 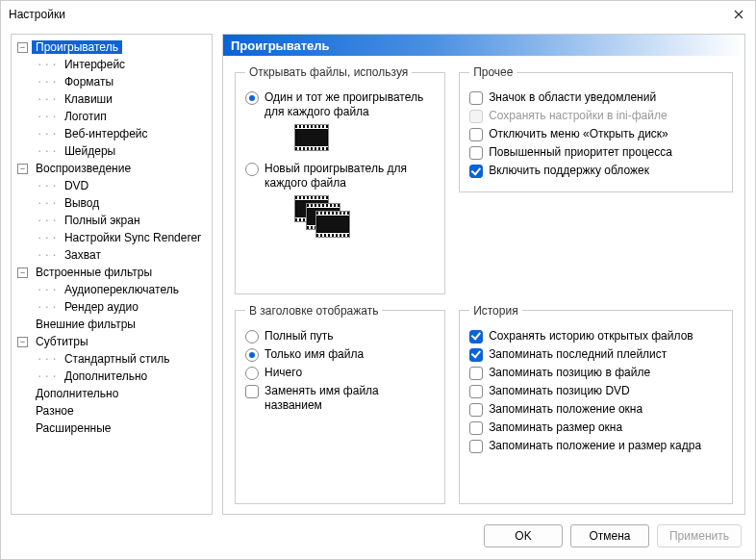 I want to click on radio-file-name: Только имя файла, so click(x=340, y=354).